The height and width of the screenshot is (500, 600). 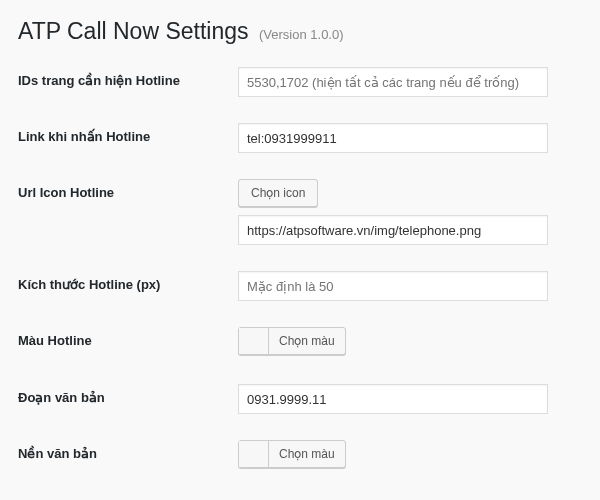 I want to click on input-icon-url, so click(x=393, y=230).